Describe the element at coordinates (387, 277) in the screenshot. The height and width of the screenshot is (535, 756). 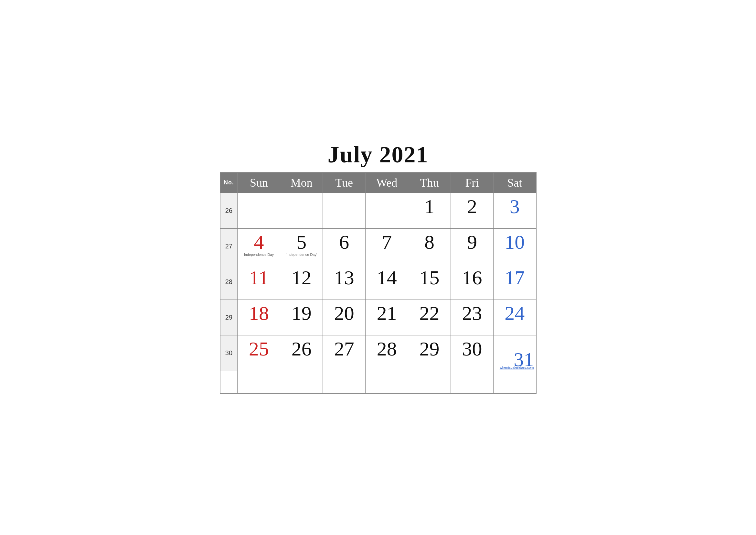
I see `day-number: 14` at that location.